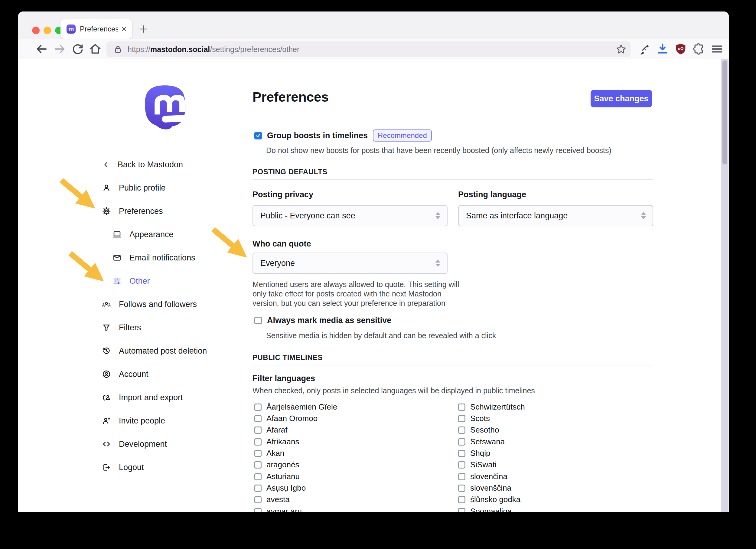 Image resolution: width=756 pixels, height=549 pixels. Describe the element at coordinates (485, 488) in the screenshot. I see `language-row: slovenščina` at that location.